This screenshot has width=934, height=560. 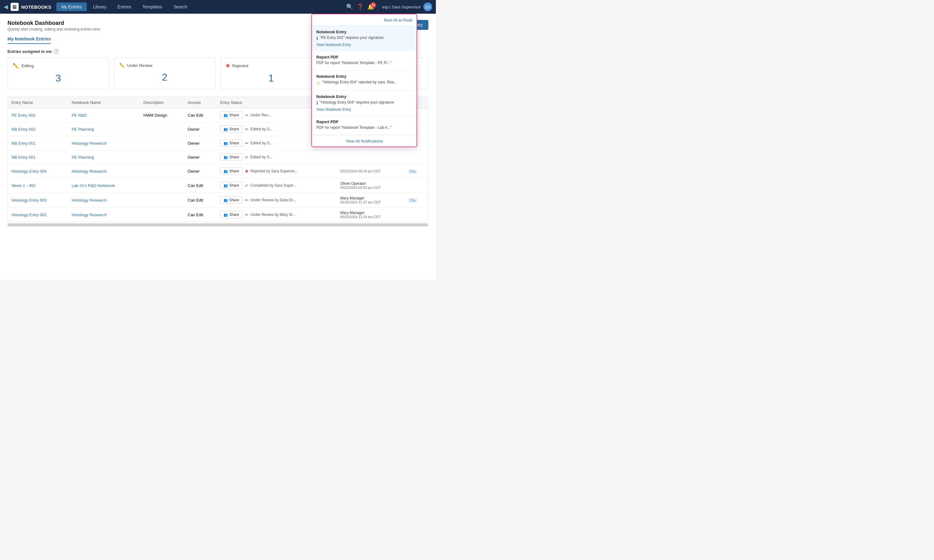 I want to click on nav-back-button: ◀, so click(x=6, y=7).